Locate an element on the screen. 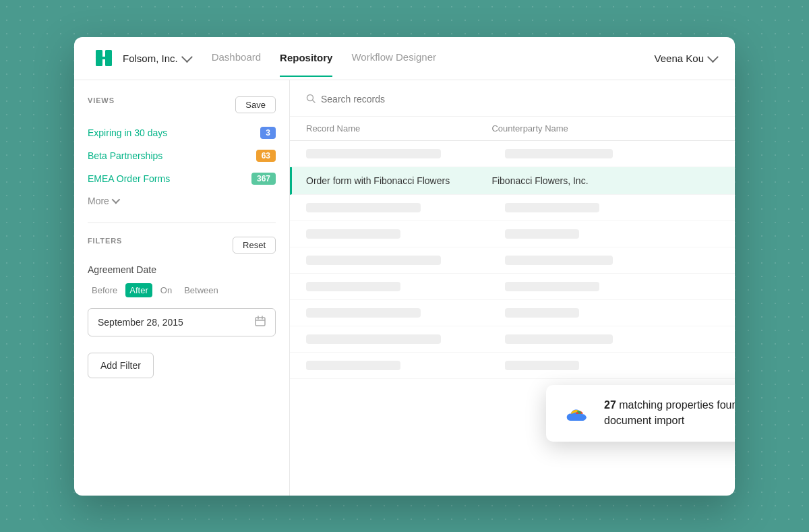 This screenshot has width=809, height=532. user-chevron-icon is located at coordinates (713, 57).